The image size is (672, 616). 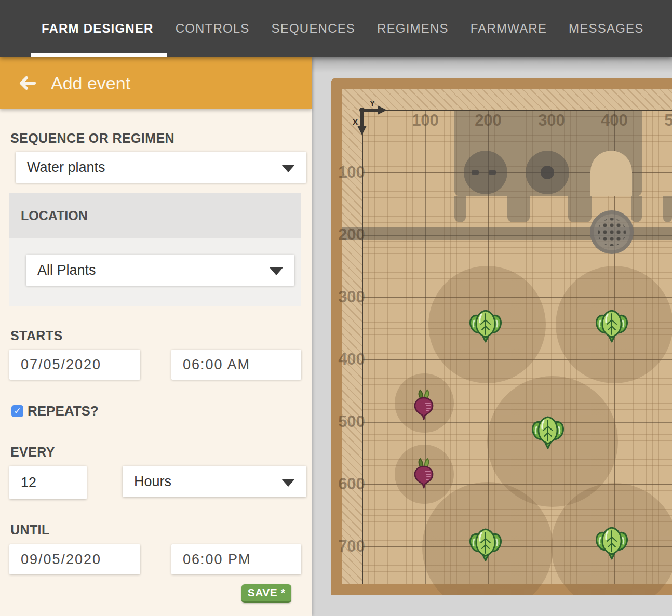 What do you see at coordinates (509, 29) in the screenshot?
I see `nav-item-farmware: FARMWARE` at bounding box center [509, 29].